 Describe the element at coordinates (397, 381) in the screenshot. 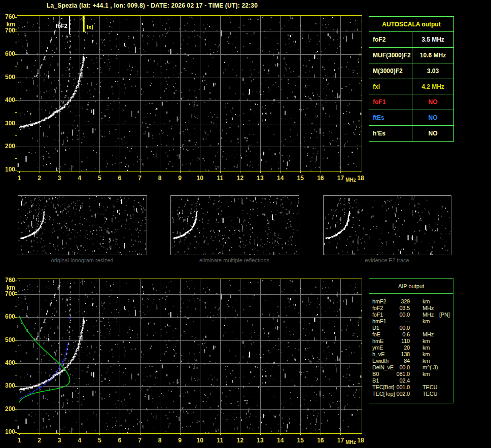

I see `aip-row-value: 02.4` at that location.